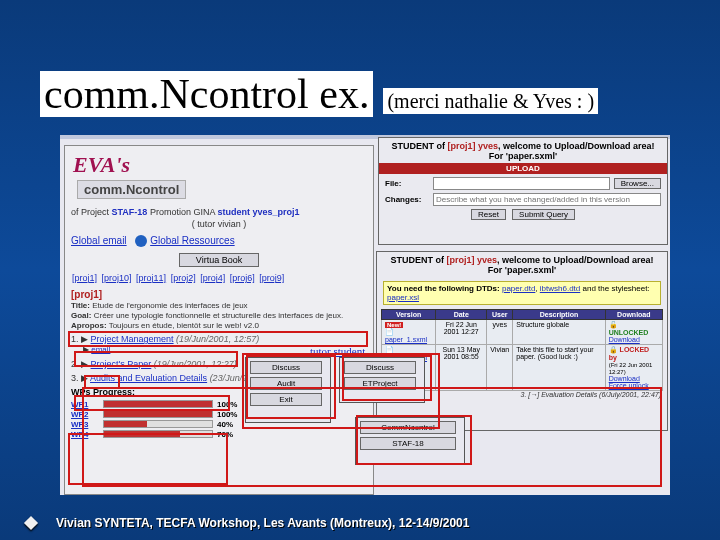 The width and height of the screenshot is (720, 540). I want to click on staf18-button: STAF-18, so click(408, 444).